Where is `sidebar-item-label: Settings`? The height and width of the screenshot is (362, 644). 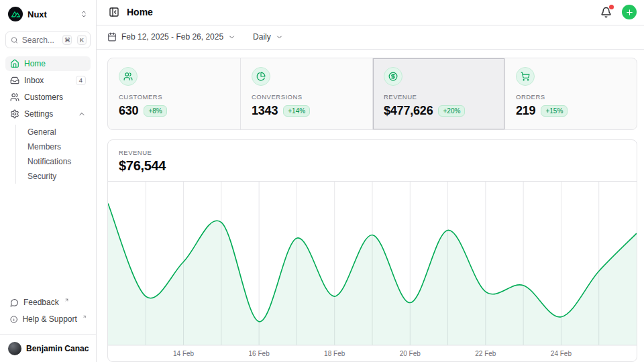 sidebar-item-label: Settings is located at coordinates (39, 114).